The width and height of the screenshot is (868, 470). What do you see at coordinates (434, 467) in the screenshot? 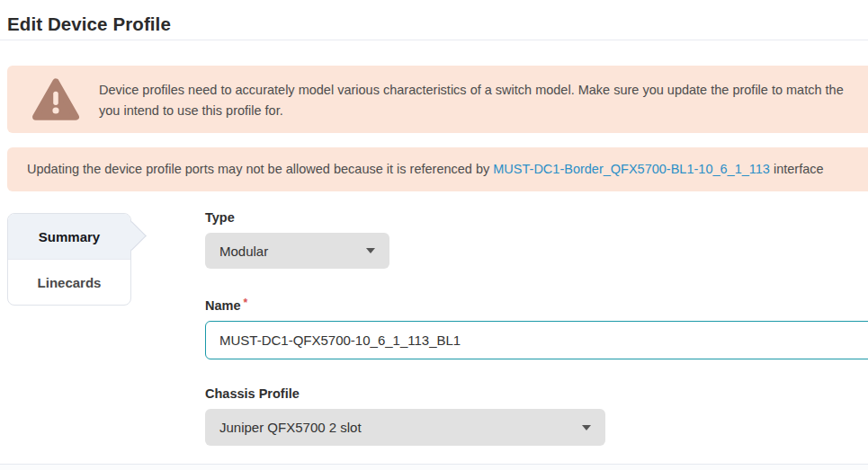
I see `bottom-strip` at bounding box center [434, 467].